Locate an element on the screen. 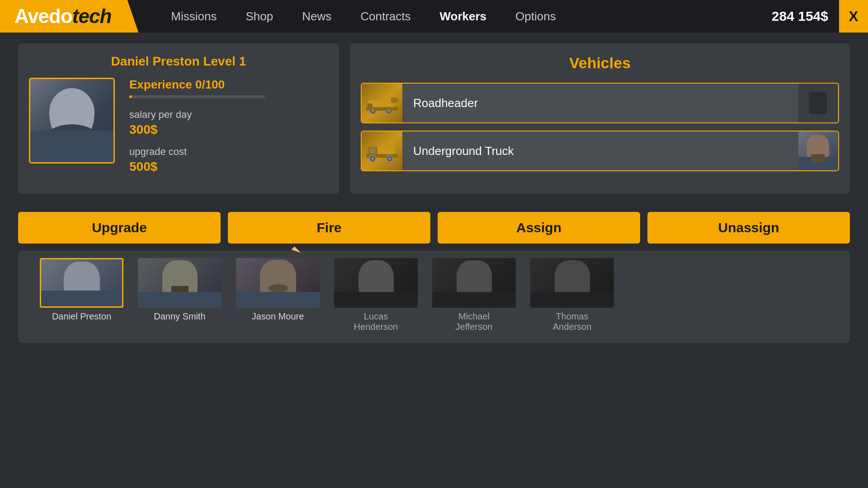  logo: Avedotech is located at coordinates (69, 16).